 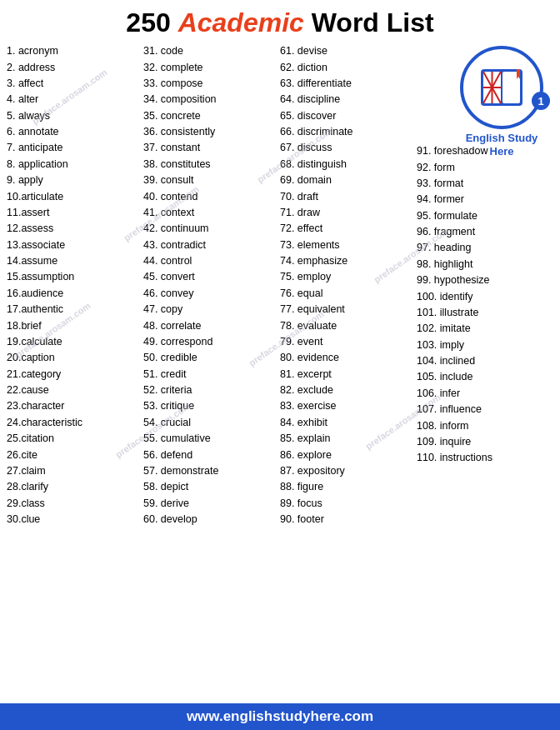 I want to click on list-item: 82. exclude, so click(x=348, y=390).